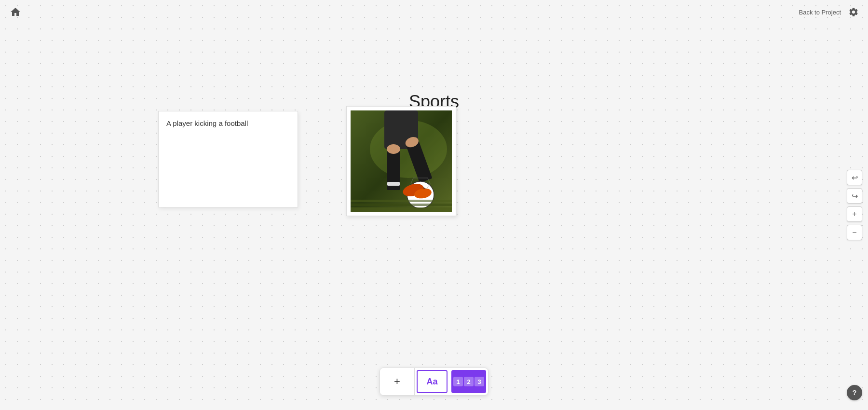 This screenshot has height=410, width=868. Describe the element at coordinates (397, 382) in the screenshot. I see `add-icon: +` at that location.